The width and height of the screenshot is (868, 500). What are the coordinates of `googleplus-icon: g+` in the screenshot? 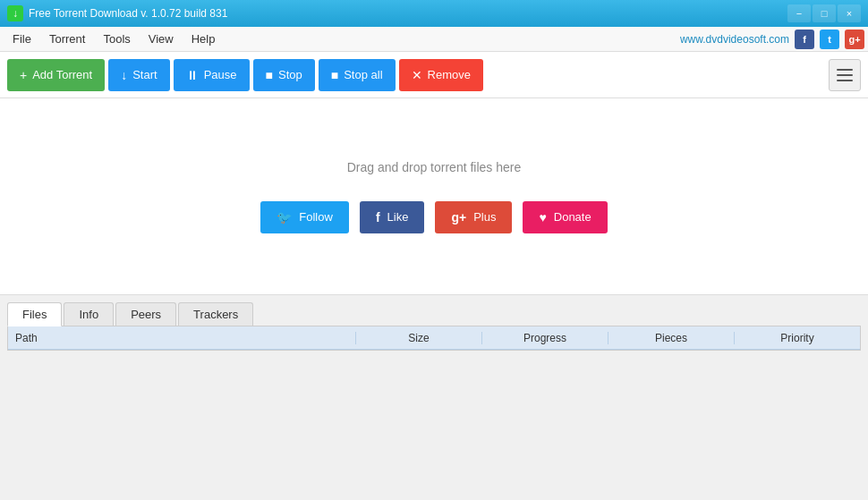 It's located at (855, 39).